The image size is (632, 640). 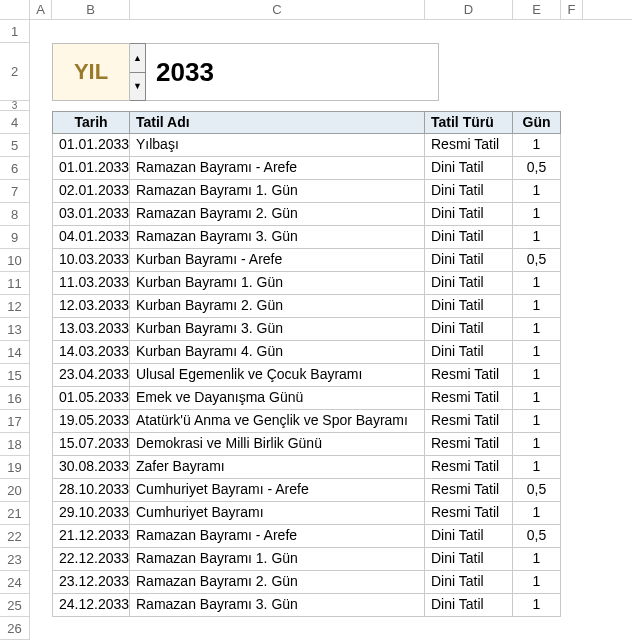 I want to click on row-header: 8, so click(x=15, y=214).